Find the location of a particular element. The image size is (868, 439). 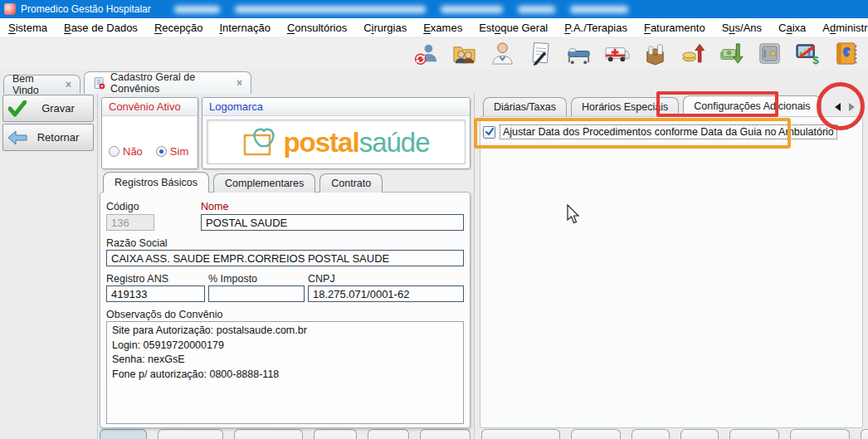

cnpj-field is located at coordinates (386, 294).